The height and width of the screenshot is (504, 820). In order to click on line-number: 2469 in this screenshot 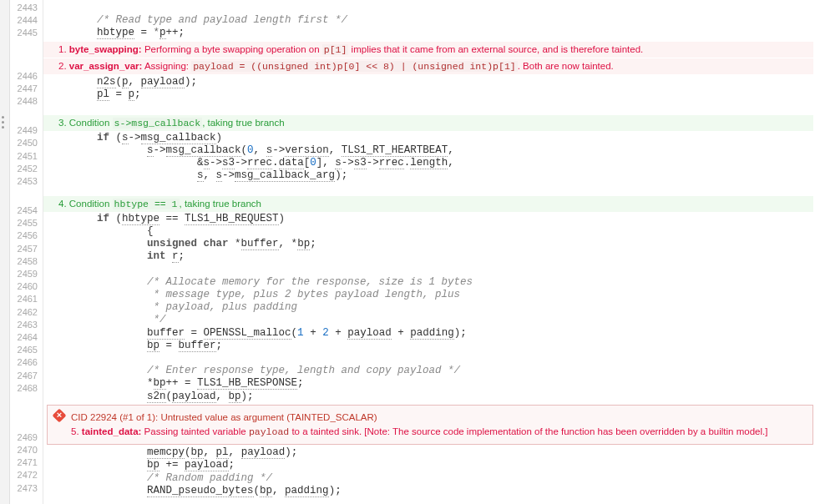, I will do `click(27, 437)`.